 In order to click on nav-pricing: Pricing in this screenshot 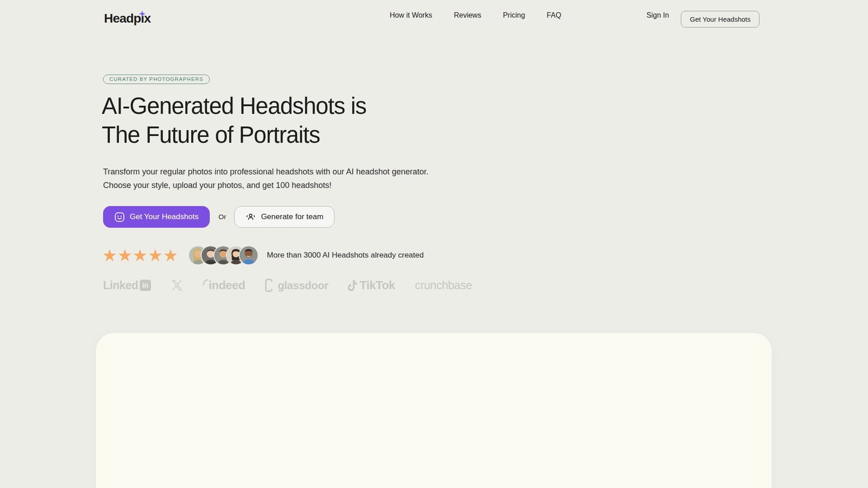, I will do `click(514, 15)`.